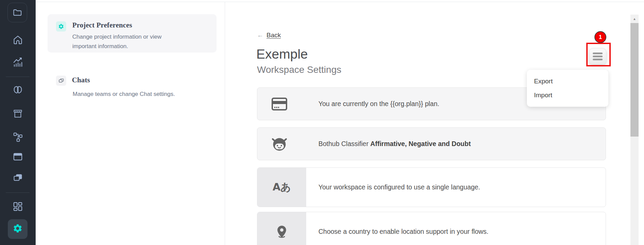 The height and width of the screenshot is (245, 644). I want to click on page-title: Exemple, so click(282, 54).